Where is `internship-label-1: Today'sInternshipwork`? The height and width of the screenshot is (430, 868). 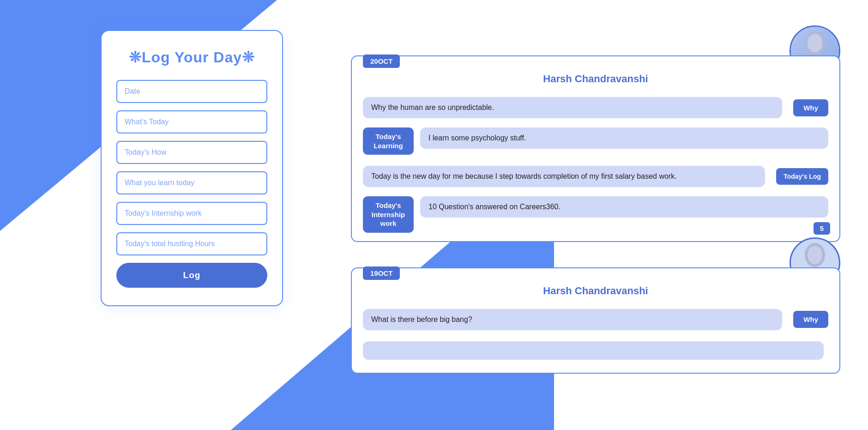 internship-label-1: Today'sInternshipwork is located at coordinates (388, 214).